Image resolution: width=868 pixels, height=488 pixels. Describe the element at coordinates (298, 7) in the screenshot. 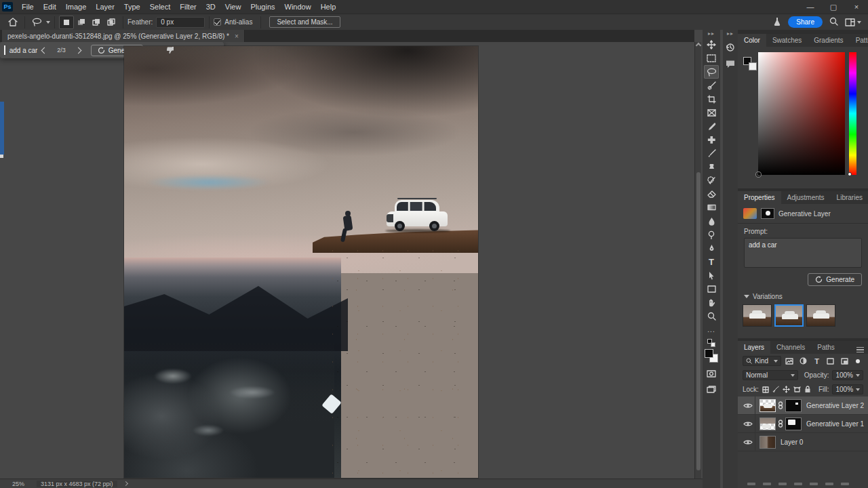

I see `menu-window: Window` at that location.